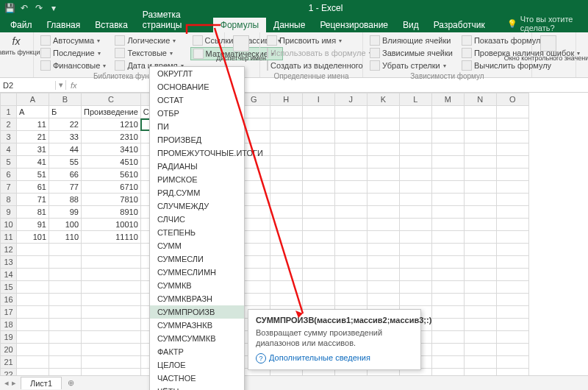  I want to click on tab-insert: Вставка, so click(112, 25).